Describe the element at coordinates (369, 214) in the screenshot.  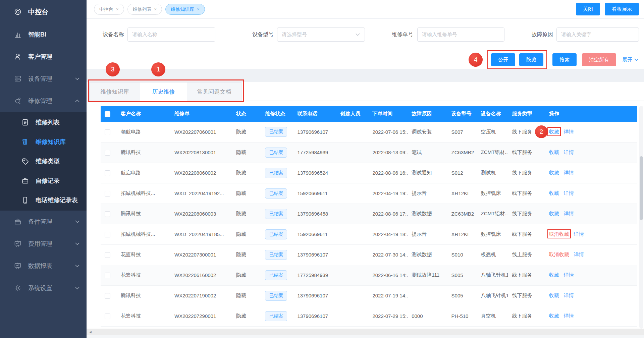
I see `table-row: 腾讯科技WX202208060003隐藏已结案137906964582022-0…` at that location.